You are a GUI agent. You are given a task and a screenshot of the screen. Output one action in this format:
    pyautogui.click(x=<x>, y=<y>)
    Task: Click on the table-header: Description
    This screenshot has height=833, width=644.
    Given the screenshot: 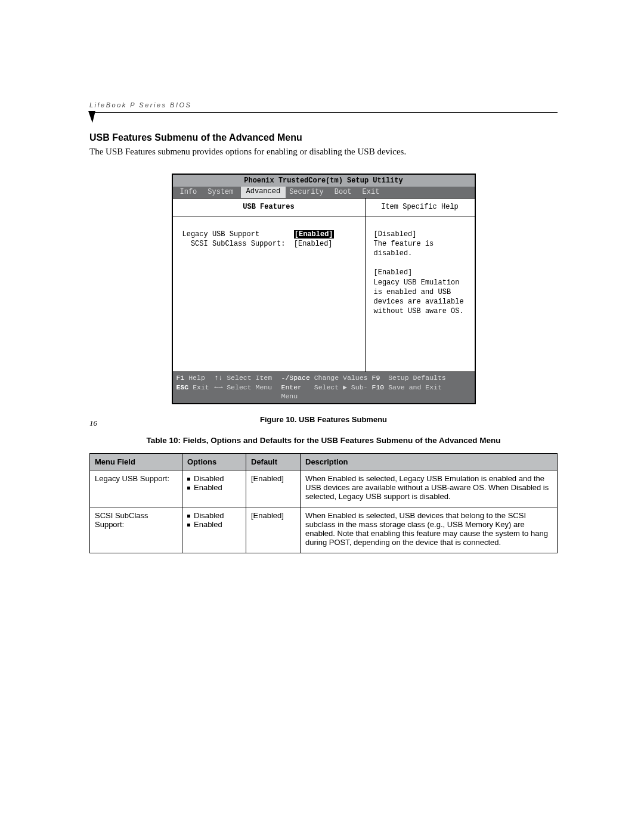 What is the action you would take?
    pyautogui.click(x=429, y=462)
    